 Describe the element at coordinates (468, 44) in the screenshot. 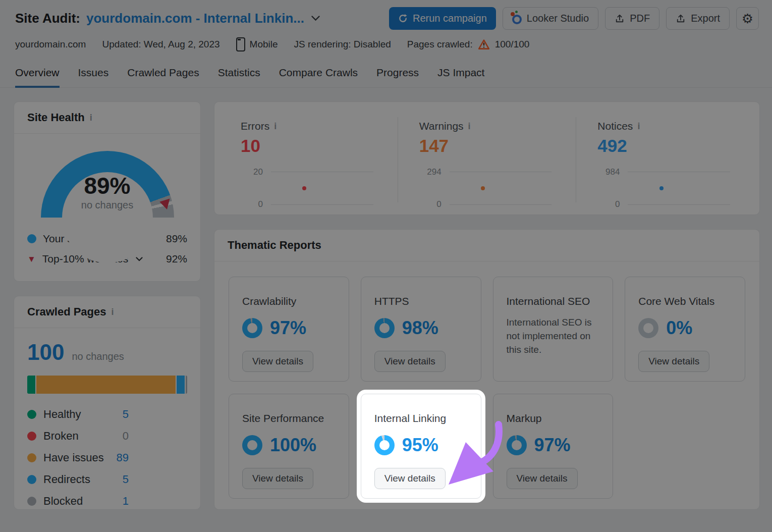

I see `meta-pages-crawled: Pages crawled: 100/100` at that location.